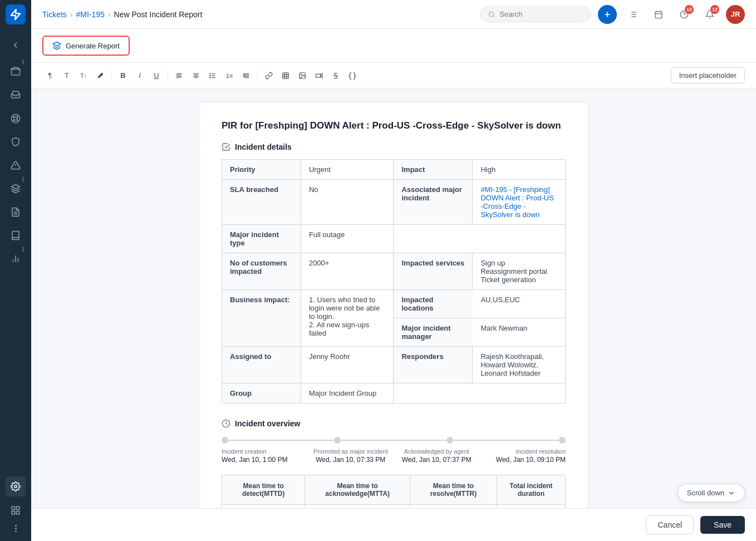 The height and width of the screenshot is (541, 756). I want to click on sidebar-item-shield, so click(16, 142).